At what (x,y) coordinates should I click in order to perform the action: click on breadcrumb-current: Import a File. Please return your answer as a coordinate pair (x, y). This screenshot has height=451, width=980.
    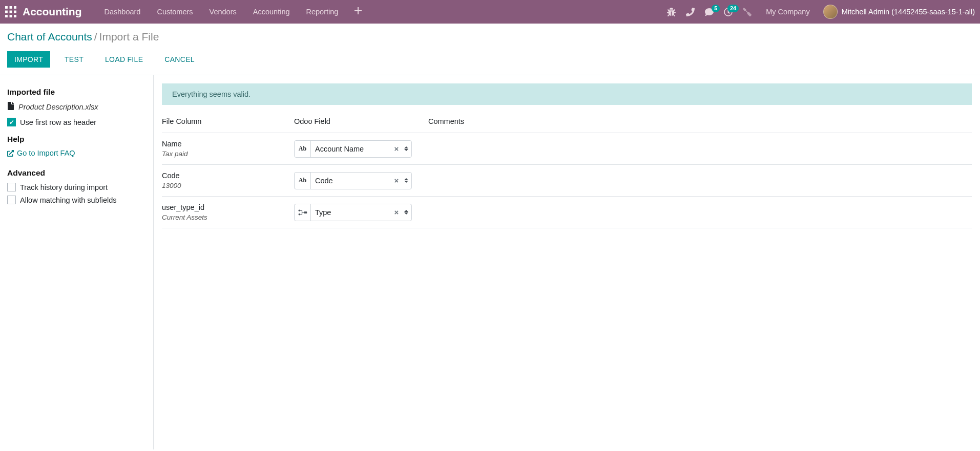
    Looking at the image, I should click on (129, 37).